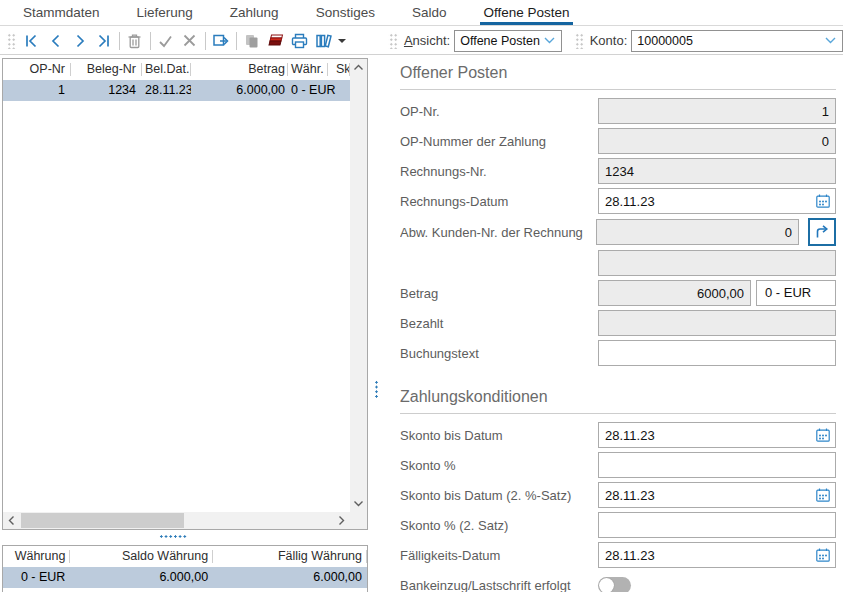  What do you see at coordinates (80, 41) in the screenshot?
I see `next-record-button` at bounding box center [80, 41].